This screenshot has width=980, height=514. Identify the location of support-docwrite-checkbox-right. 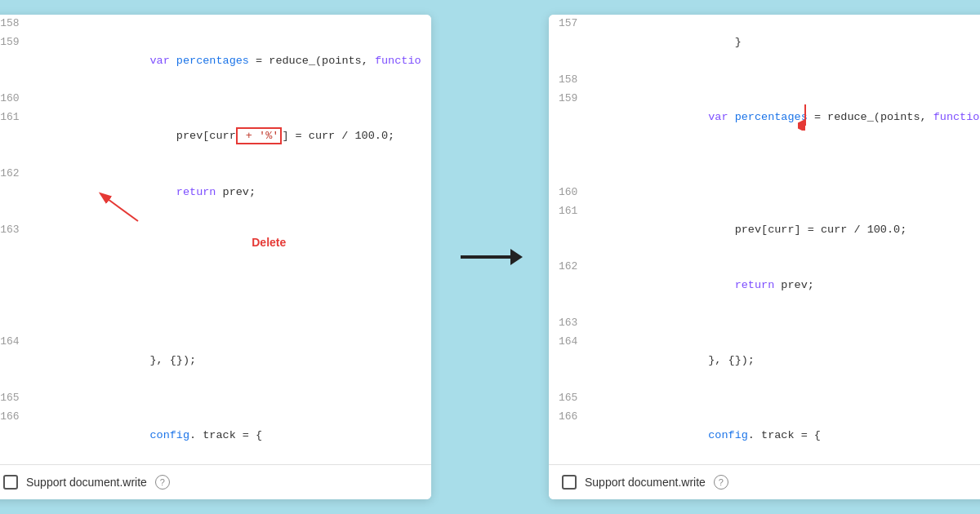
(569, 482).